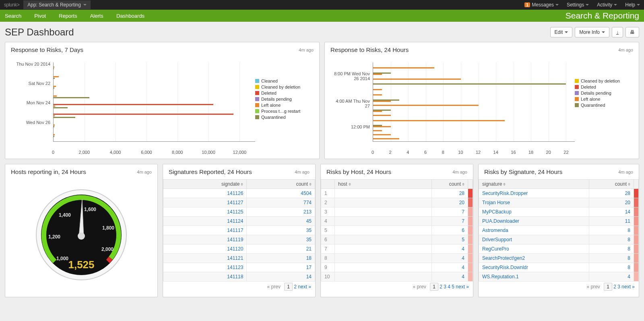  Describe the element at coordinates (559, 267) in the screenshot. I see `table-row: SecurityRisk.Downldr8` at that location.